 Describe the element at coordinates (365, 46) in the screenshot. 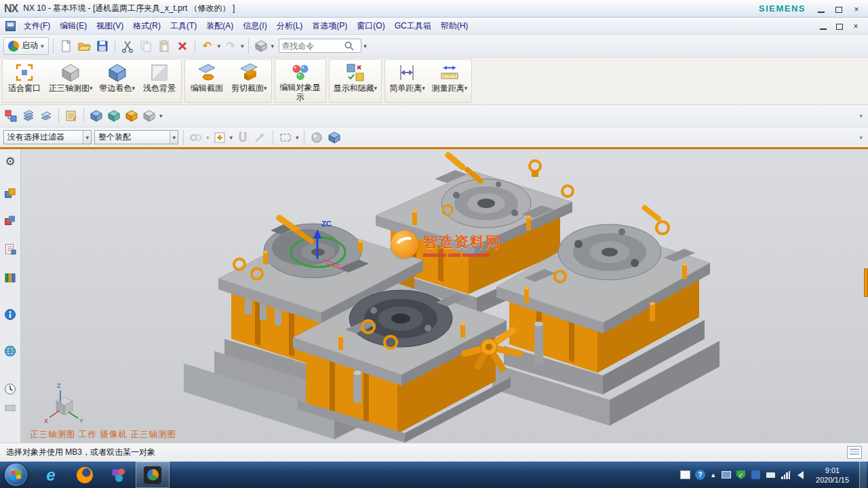

I see `search-dropdown: ▾` at that location.